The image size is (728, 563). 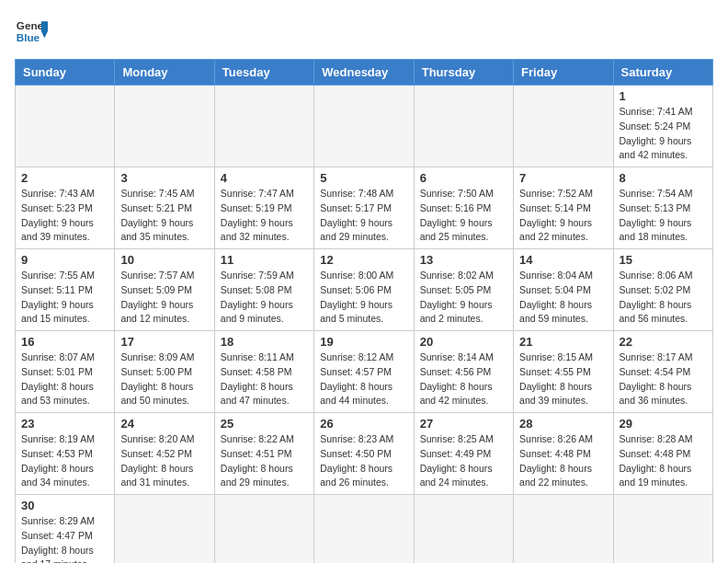 I want to click on sun-info: Sunrise: 7:54 AM Sunset: 5:13 PM Dayligh…, so click(x=664, y=215).